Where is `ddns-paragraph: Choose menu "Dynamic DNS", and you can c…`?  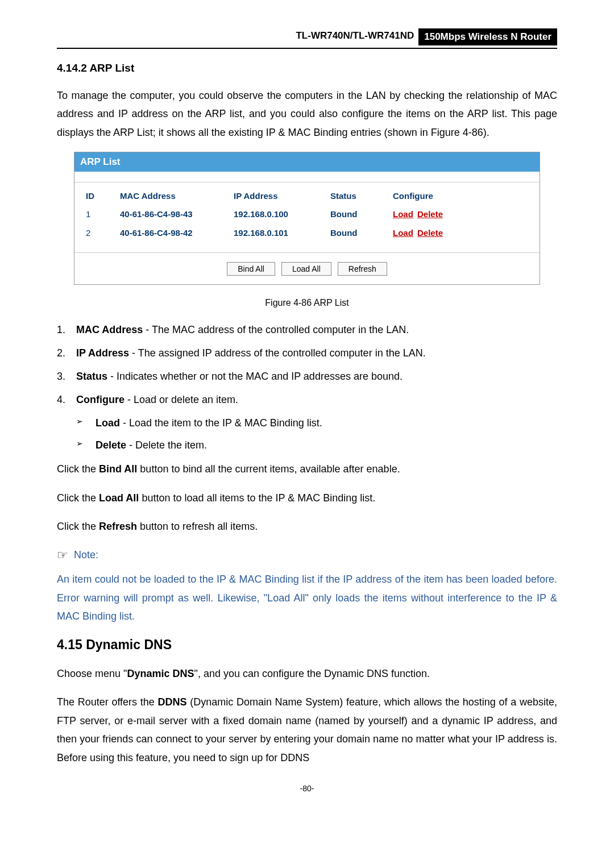
ddns-paragraph: Choose menu "Dynamic DNS", and you can c… is located at coordinates (307, 674).